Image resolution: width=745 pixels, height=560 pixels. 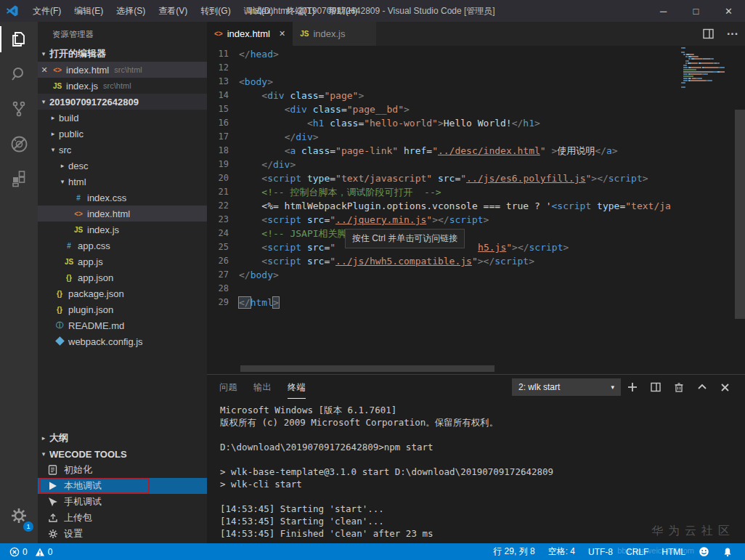 What do you see at coordinates (89, 11) in the screenshot?
I see `menu-编: 编辑(E)` at bounding box center [89, 11].